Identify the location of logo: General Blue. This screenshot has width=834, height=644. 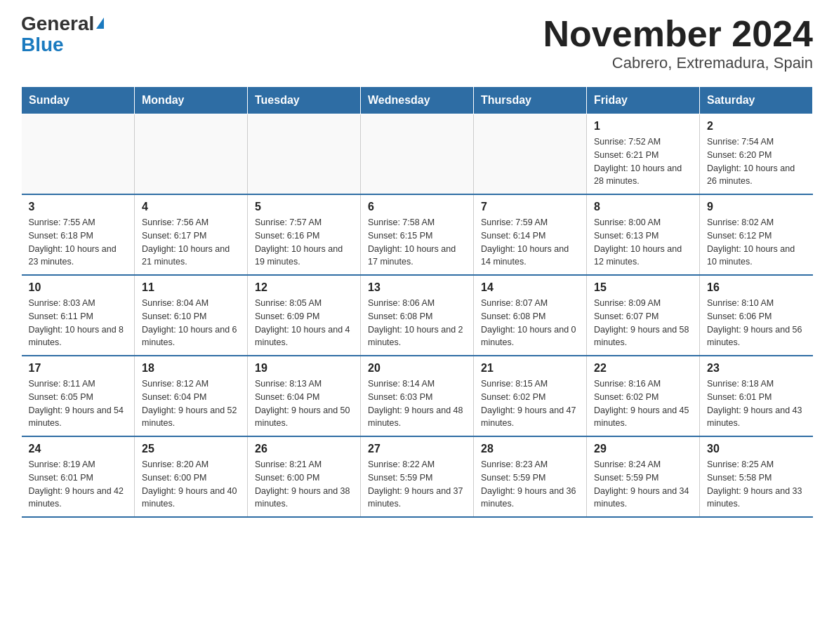
(62, 34).